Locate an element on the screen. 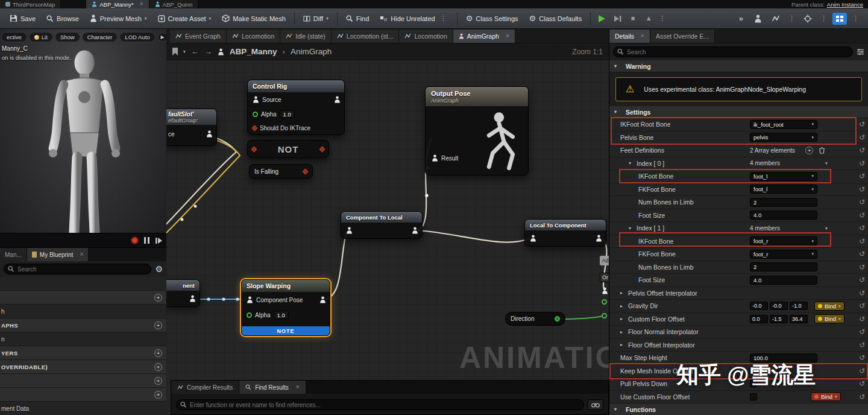 Image resolution: width=868 pixels, height=415 pixels. ikfoot-bone-select: foot_l▾ is located at coordinates (784, 176).